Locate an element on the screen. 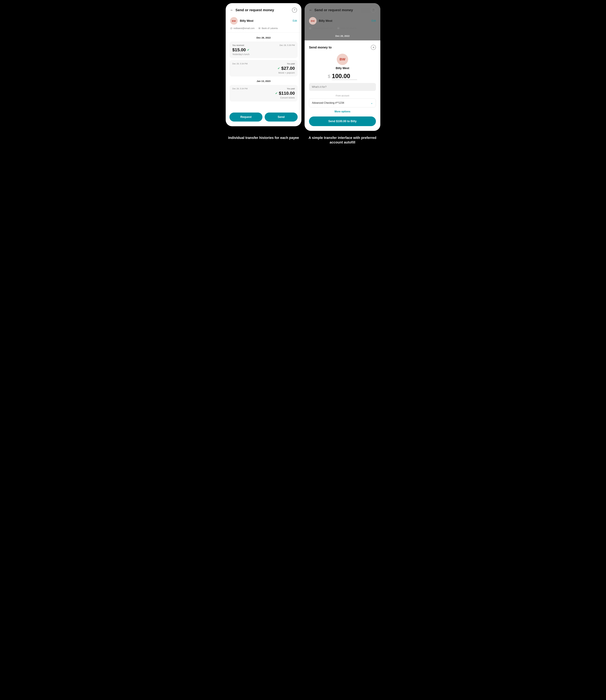 The width and height of the screenshot is (606, 700). txn-amount-movie: $27.00 is located at coordinates (288, 68).